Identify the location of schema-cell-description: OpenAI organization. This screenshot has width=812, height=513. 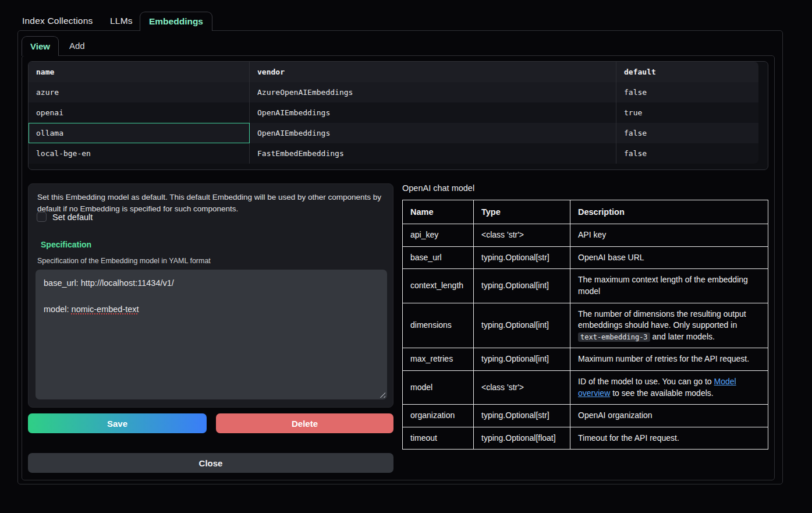
(669, 416).